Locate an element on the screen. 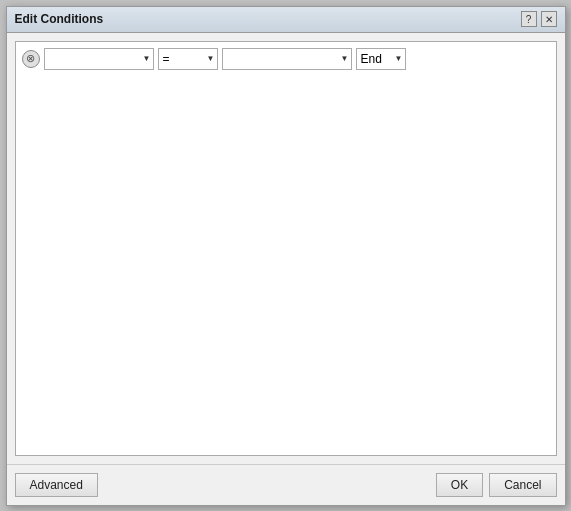  dialog-footer: Advanced OK Cancel is located at coordinates (286, 484).